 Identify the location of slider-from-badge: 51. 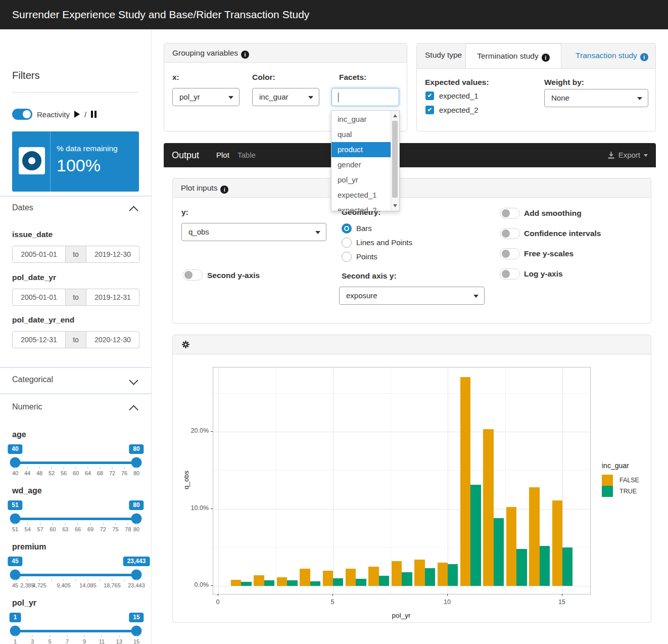
(15, 505).